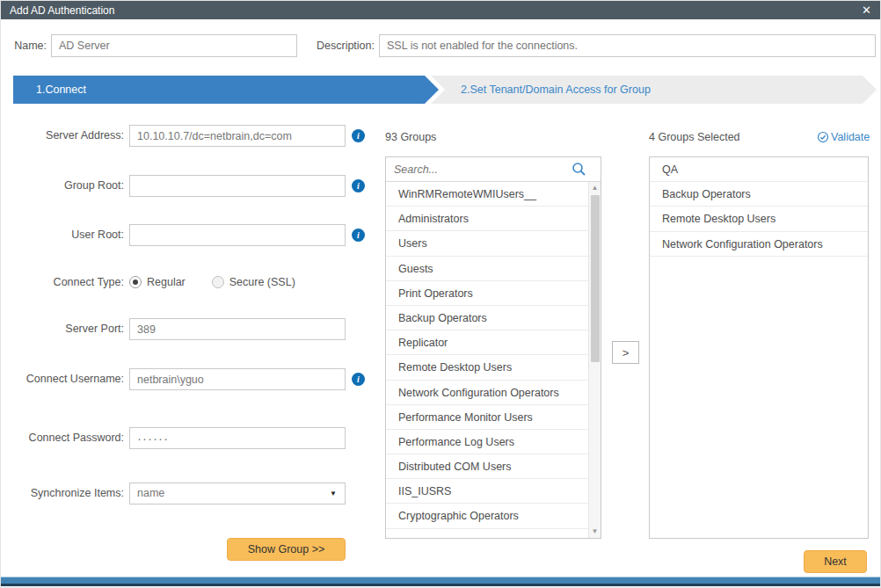 This screenshot has width=881, height=588. I want to click on group-name: Backup Operators, so click(443, 318).